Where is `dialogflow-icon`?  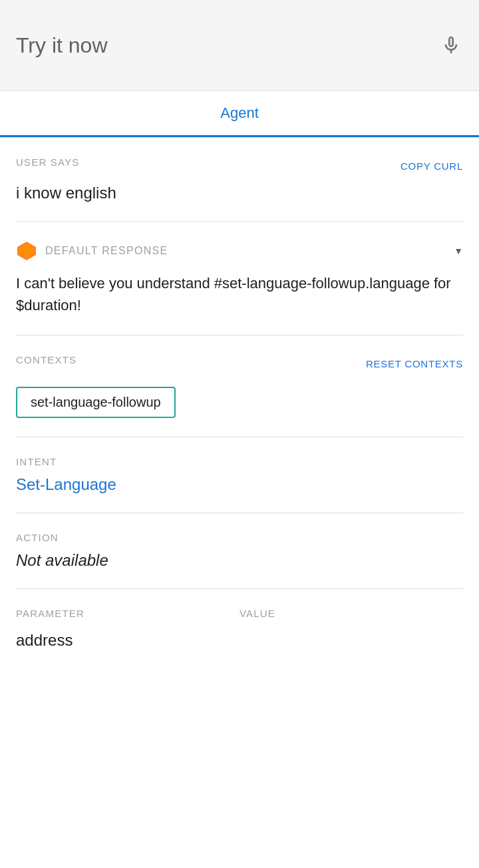 dialogflow-icon is located at coordinates (27, 251).